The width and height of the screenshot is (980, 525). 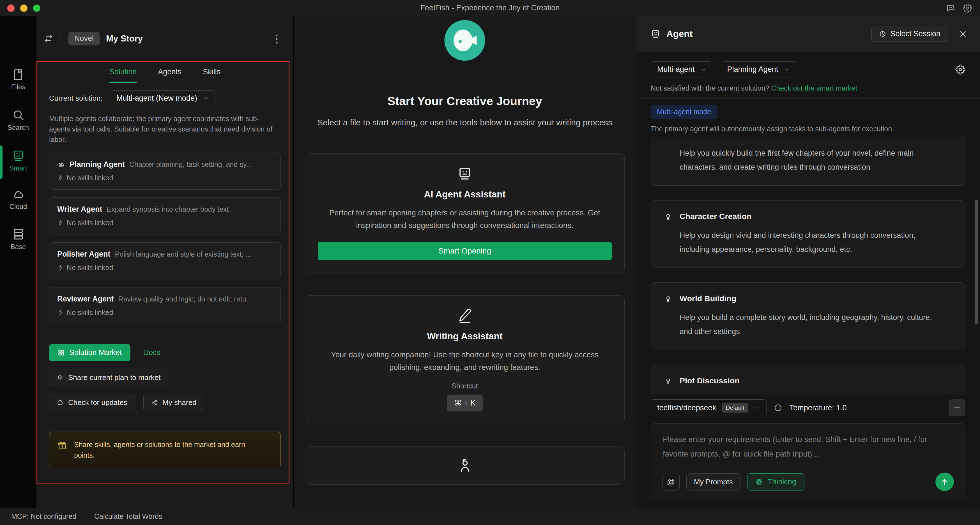 I want to click on kebab-menu-icon: ⋮, so click(x=277, y=39).